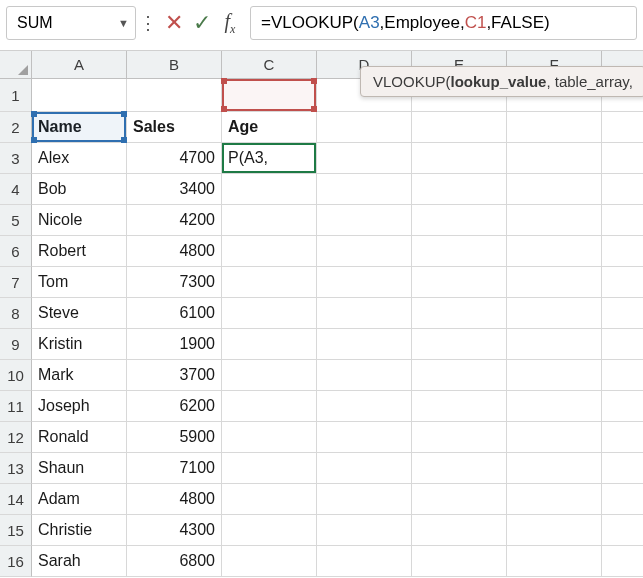 This screenshot has height=578, width=643. I want to click on cell: 3400, so click(174, 190).